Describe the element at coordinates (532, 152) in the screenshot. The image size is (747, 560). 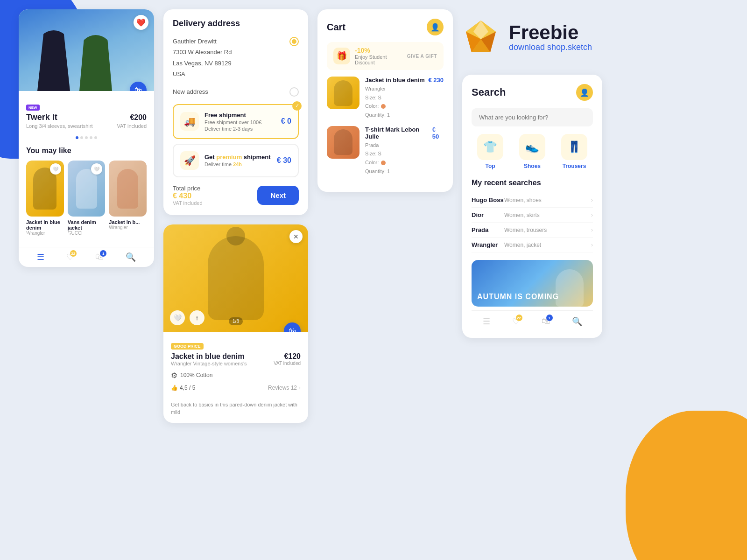
I see `category-shoes: 👟 Shoes` at that location.